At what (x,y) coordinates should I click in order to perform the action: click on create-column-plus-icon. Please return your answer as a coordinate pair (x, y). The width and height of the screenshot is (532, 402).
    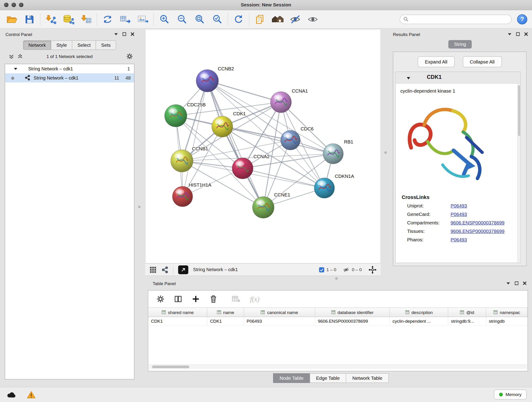
    Looking at the image, I should click on (196, 299).